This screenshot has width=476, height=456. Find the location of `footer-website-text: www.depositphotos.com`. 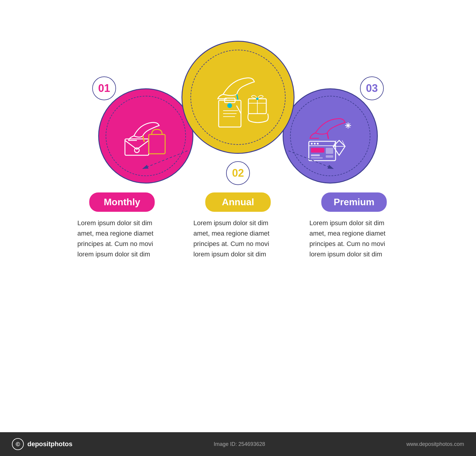

footer-website-text: www.depositphotos.com is located at coordinates (435, 444).